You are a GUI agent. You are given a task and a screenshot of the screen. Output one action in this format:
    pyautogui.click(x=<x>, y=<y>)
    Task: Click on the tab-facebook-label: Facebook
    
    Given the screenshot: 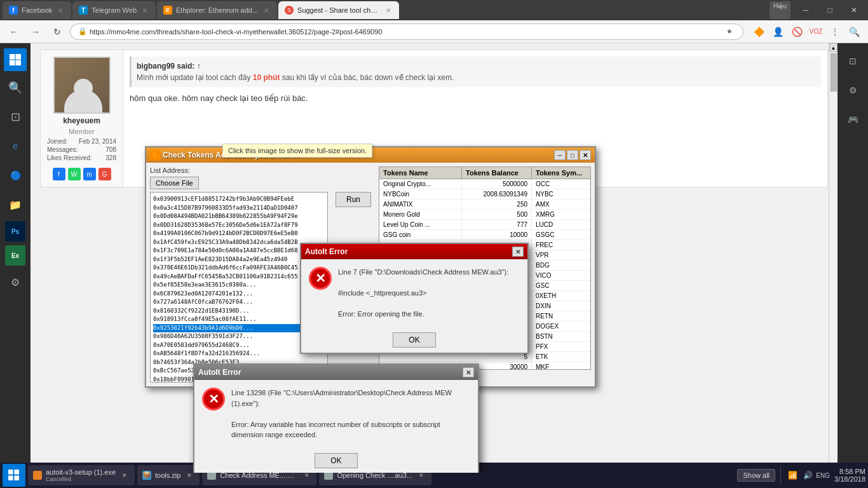 What is the action you would take?
    pyautogui.click(x=37, y=10)
    